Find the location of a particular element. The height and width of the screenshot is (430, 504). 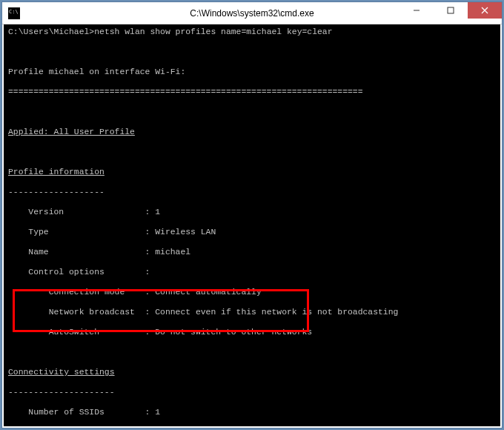

titlebar: C:\Windows\system32\cmd.exe is located at coordinates (252, 13).